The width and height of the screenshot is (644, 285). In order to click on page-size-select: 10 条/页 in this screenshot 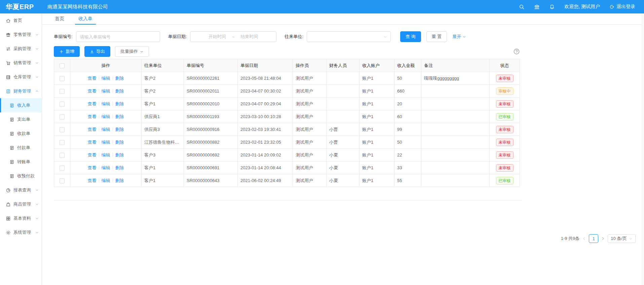, I will do `click(621, 239)`.